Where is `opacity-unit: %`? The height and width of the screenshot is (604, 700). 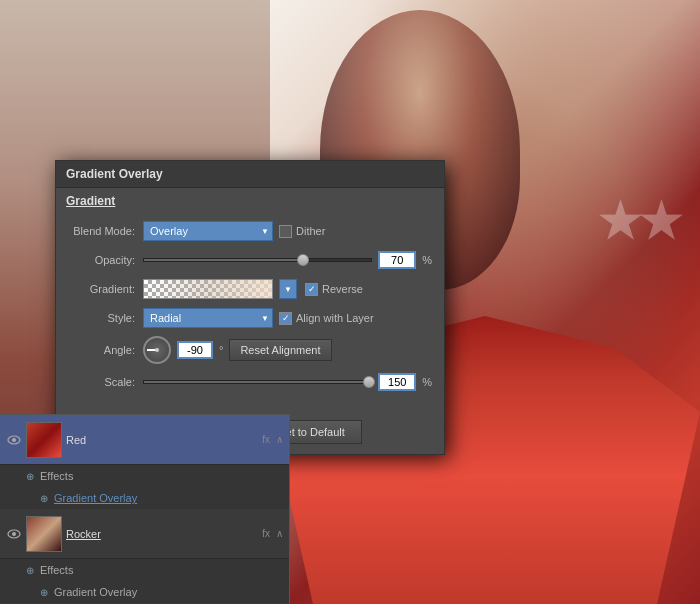
opacity-unit: % is located at coordinates (427, 260).